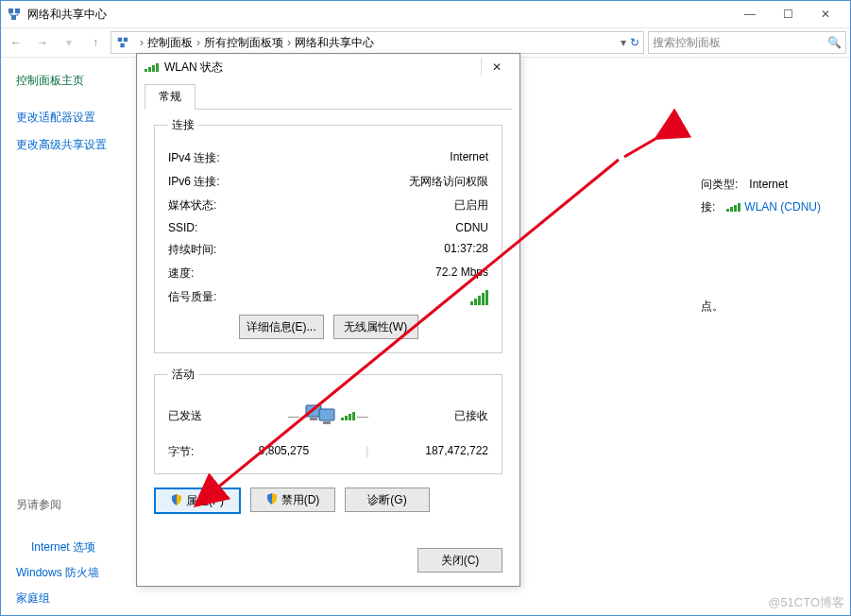  I want to click on watermark: @51CTO博客, so click(807, 603).